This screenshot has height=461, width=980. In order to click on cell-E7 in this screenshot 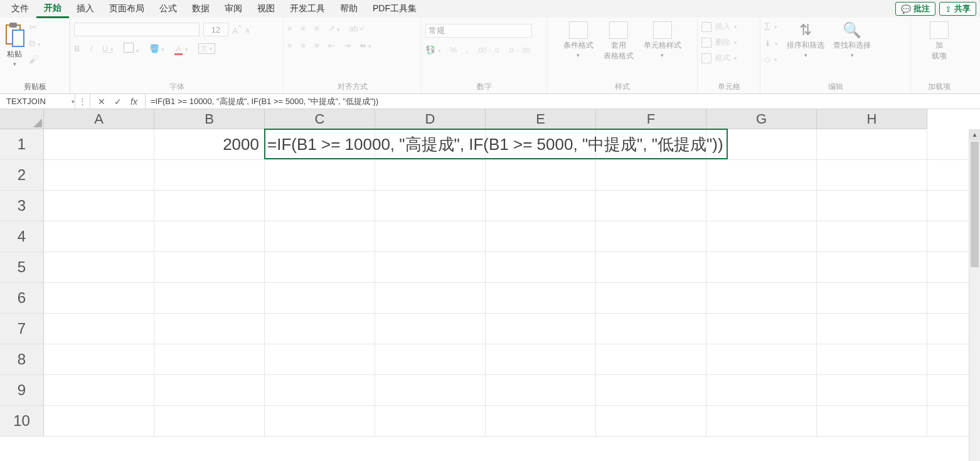, I will do `click(541, 329)`.